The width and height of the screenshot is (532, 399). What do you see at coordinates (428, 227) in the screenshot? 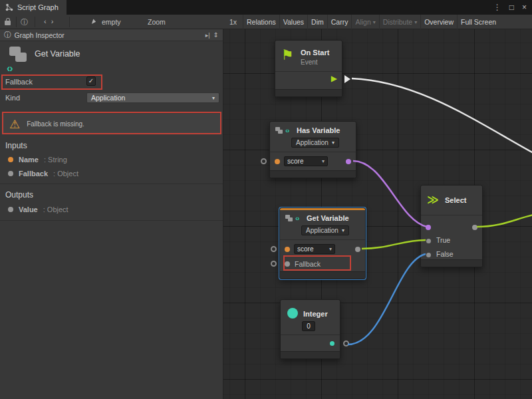
I see `condition-port-icon` at bounding box center [428, 227].